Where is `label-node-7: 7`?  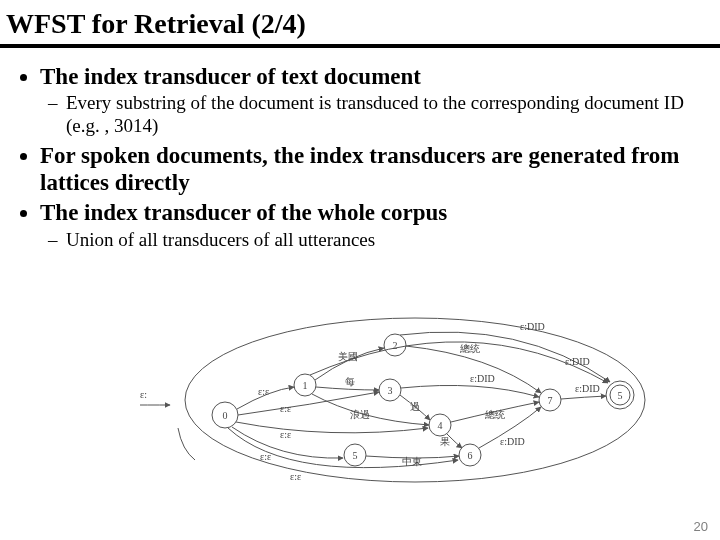 label-node-7: 7 is located at coordinates (550, 400).